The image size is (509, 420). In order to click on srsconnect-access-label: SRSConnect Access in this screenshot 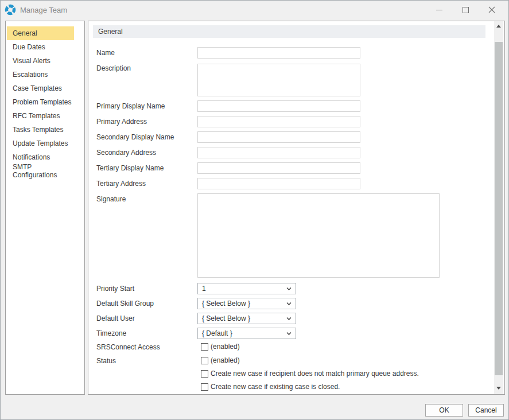, I will do `click(129, 347)`.